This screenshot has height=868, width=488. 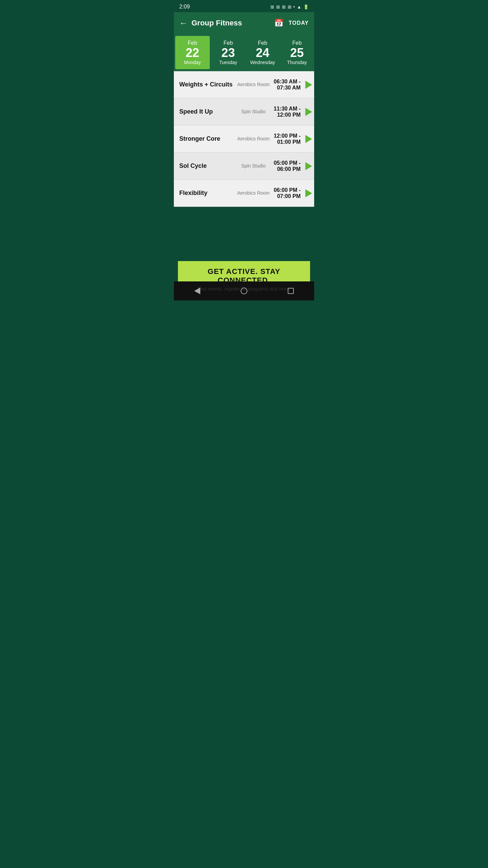 I want to click on date-month-1: Feb, so click(x=228, y=43).